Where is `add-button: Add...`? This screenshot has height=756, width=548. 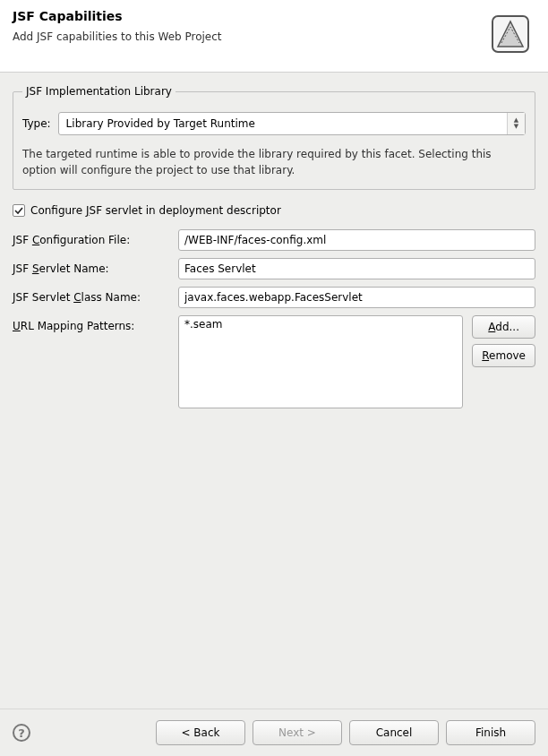 add-button: Add... is located at coordinates (503, 327).